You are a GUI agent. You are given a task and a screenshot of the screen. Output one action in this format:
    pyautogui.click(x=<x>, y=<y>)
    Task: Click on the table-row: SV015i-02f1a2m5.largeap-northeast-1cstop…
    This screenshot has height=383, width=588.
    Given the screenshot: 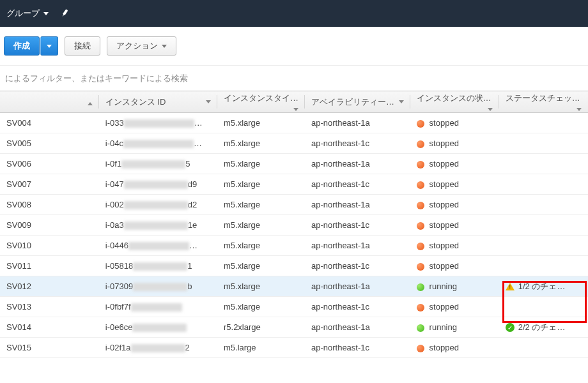 What is the action you would take?
    pyautogui.click(x=294, y=348)
    